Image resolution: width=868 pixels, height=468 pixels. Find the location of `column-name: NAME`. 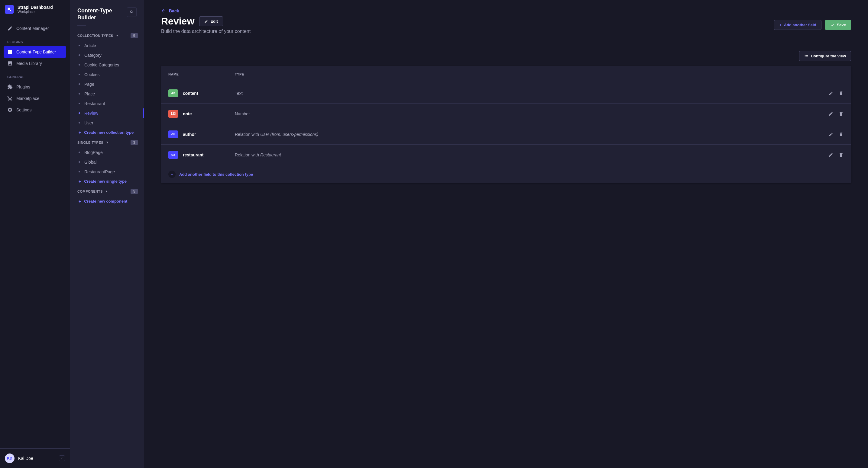

column-name: NAME is located at coordinates (202, 74).